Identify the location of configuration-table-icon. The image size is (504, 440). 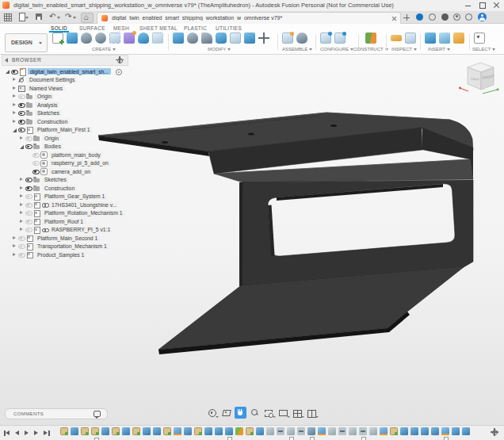
(340, 38).